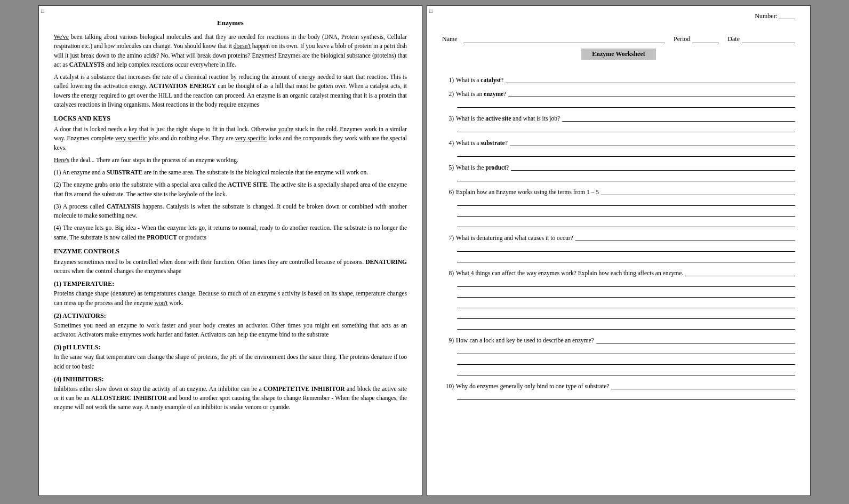 The width and height of the screenshot is (849, 504). What do you see at coordinates (508, 118) in the screenshot?
I see `q3-text: What is the active site and what is its …` at bounding box center [508, 118].